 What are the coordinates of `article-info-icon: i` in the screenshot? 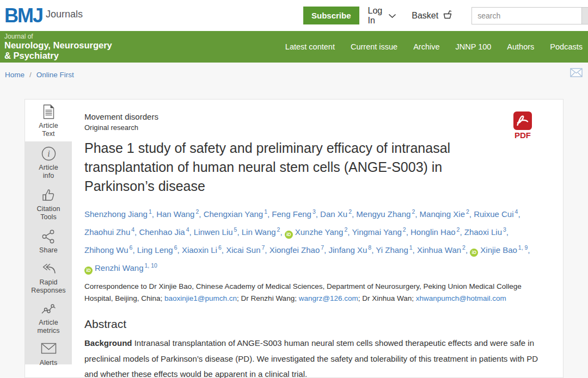 It's located at (49, 154).